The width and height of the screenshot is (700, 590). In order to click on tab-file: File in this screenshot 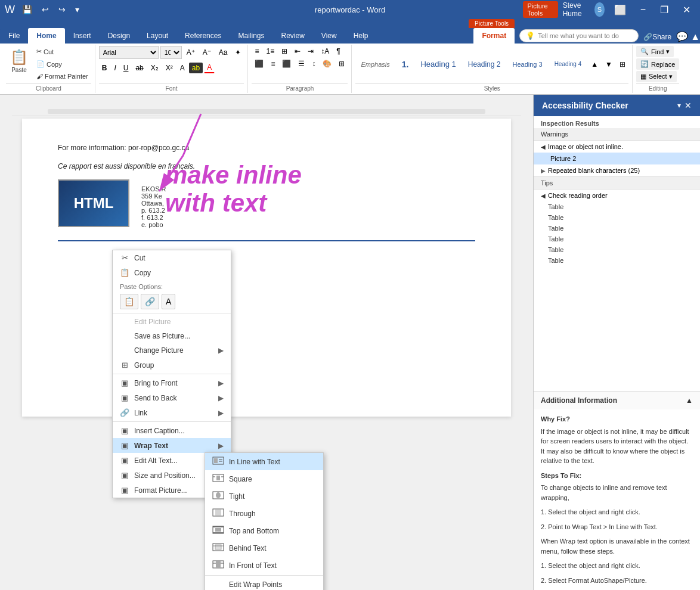, I will do `click(14, 36)`.